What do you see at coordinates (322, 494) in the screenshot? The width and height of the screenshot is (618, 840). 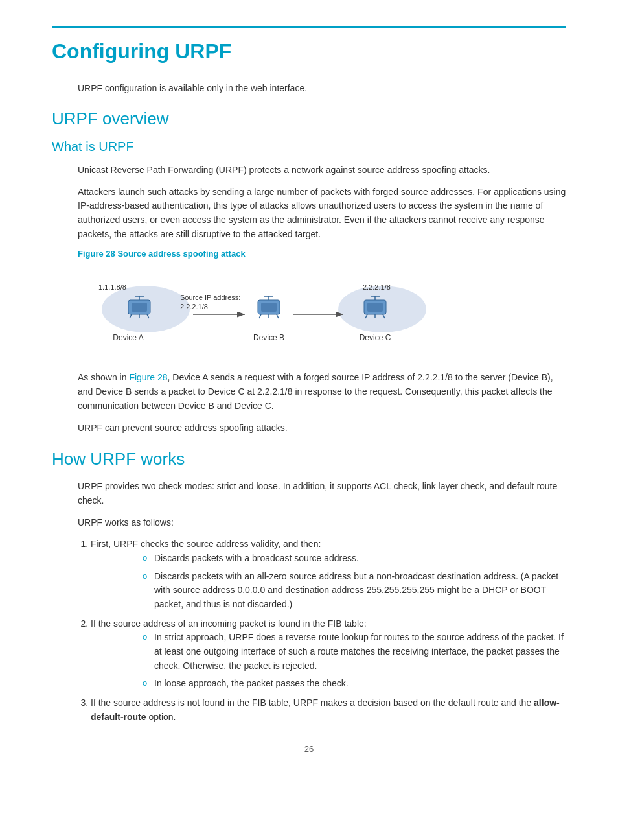 I see `how-urpf-para1: URPF provides two check modes: strict an…` at bounding box center [322, 494].